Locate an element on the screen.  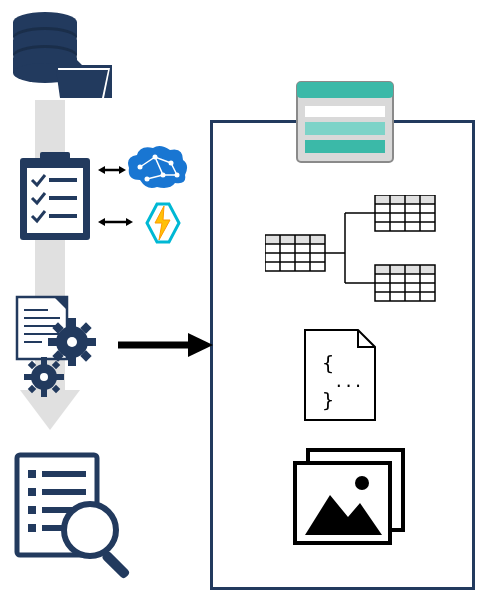
arrow-right-icon is located at coordinates (166, 345).